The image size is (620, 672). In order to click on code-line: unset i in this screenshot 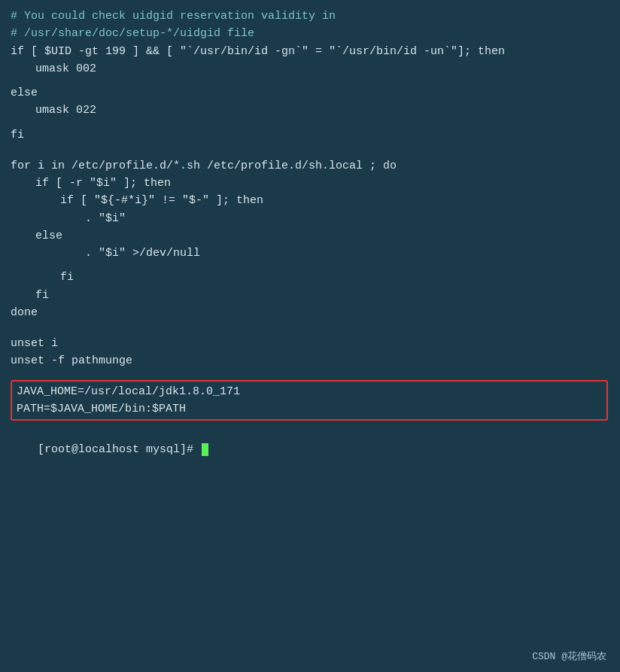, I will do `click(310, 343)`.